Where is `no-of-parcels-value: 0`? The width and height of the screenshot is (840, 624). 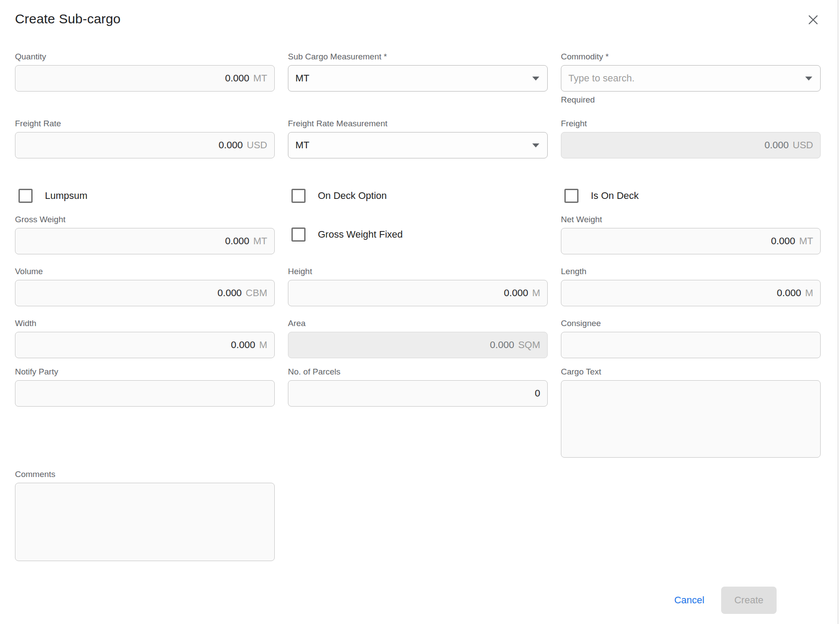
no-of-parcels-value: 0 is located at coordinates (538, 393).